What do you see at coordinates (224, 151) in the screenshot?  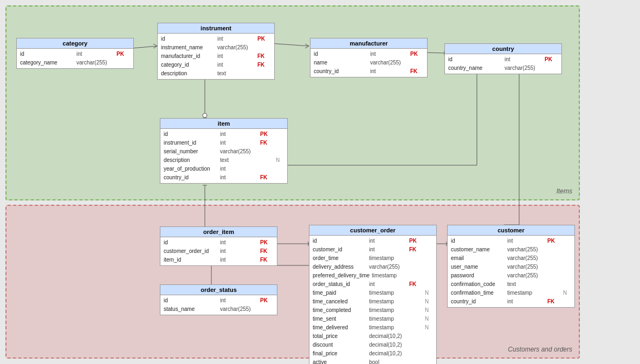 I see `entity-item: item id int PK instrument_id int FK seri…` at bounding box center [224, 151].